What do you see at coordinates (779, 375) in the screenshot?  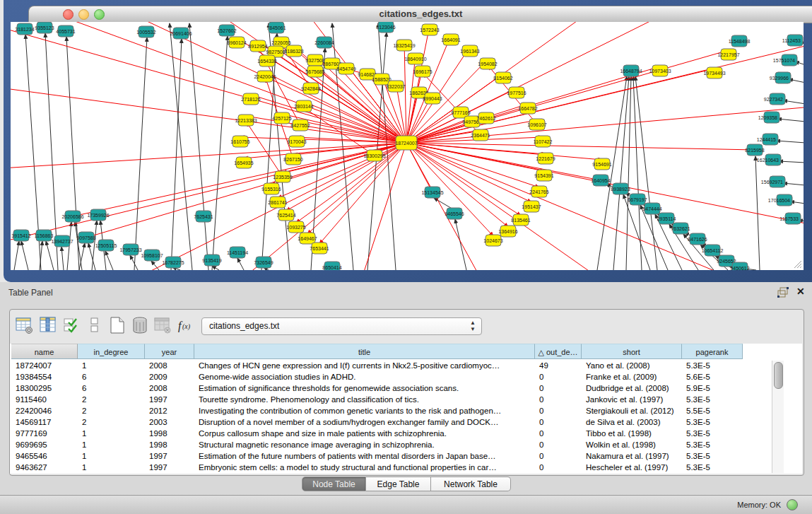 I see `table-scrollbar-thumb` at bounding box center [779, 375].